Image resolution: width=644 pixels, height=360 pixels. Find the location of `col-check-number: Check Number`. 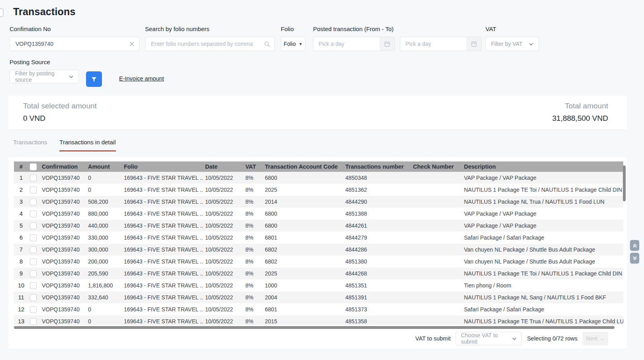

col-check-number: Check Number is located at coordinates (437, 167).